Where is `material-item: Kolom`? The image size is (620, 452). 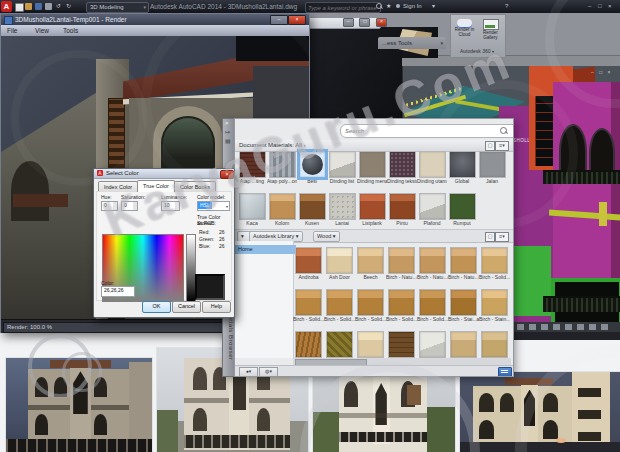
material-item: Kolom is located at coordinates (282, 210).